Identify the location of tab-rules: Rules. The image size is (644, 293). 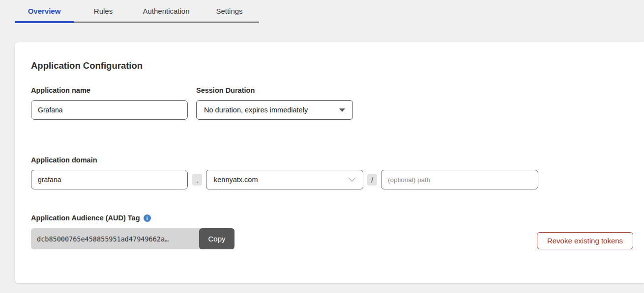
(103, 11).